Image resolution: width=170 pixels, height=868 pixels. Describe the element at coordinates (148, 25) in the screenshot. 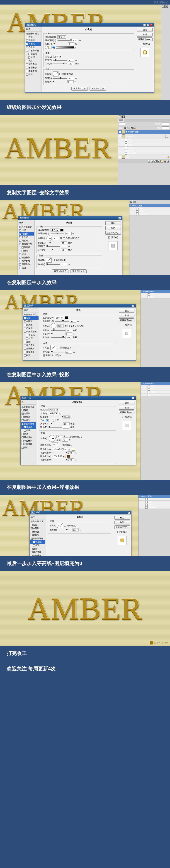

I see `maximize-icon: ☐` at that location.